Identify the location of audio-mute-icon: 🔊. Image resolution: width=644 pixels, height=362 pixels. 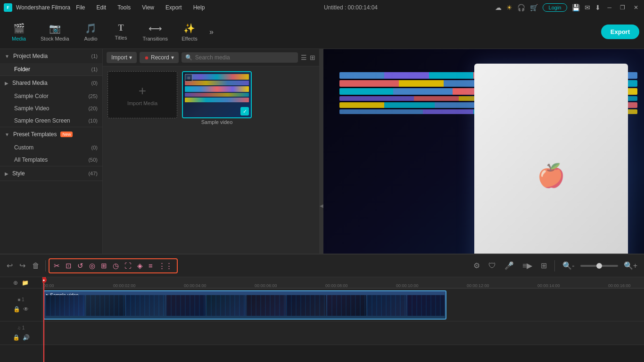
(26, 337).